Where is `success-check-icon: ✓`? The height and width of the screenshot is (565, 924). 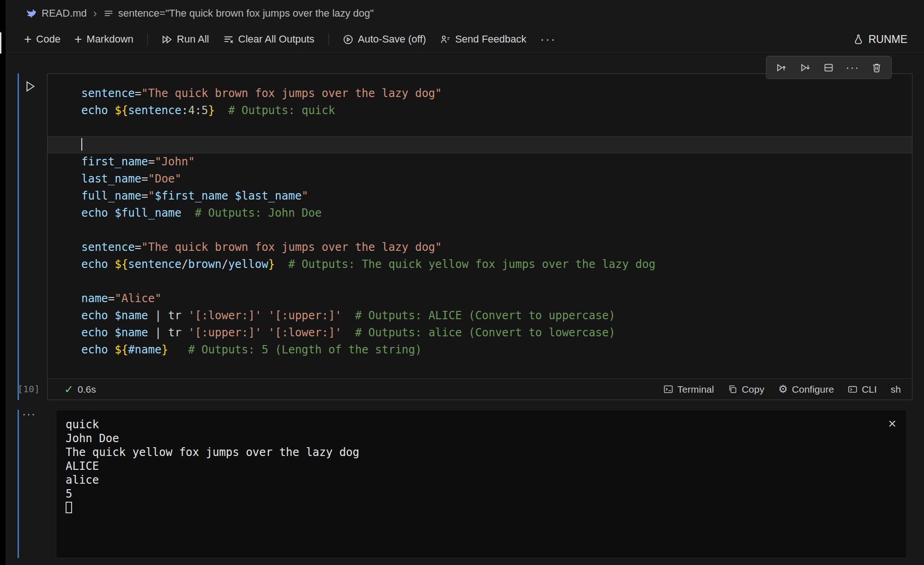 success-check-icon: ✓ is located at coordinates (69, 389).